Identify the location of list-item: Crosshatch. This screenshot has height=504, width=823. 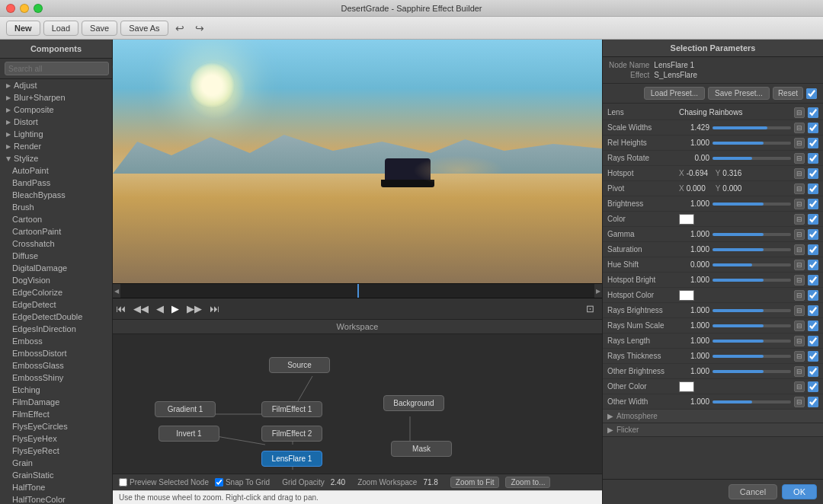
(56, 244).